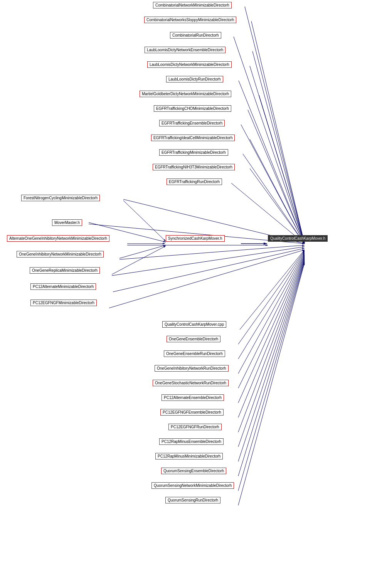 This screenshot has width=392, height=574. I want to click on node-AlternateOneGeneInhibitoryNetworkMinimizableDirectorh: AlternateOneGeneInhibitoryNetworkMinimiz…, so click(58, 238).